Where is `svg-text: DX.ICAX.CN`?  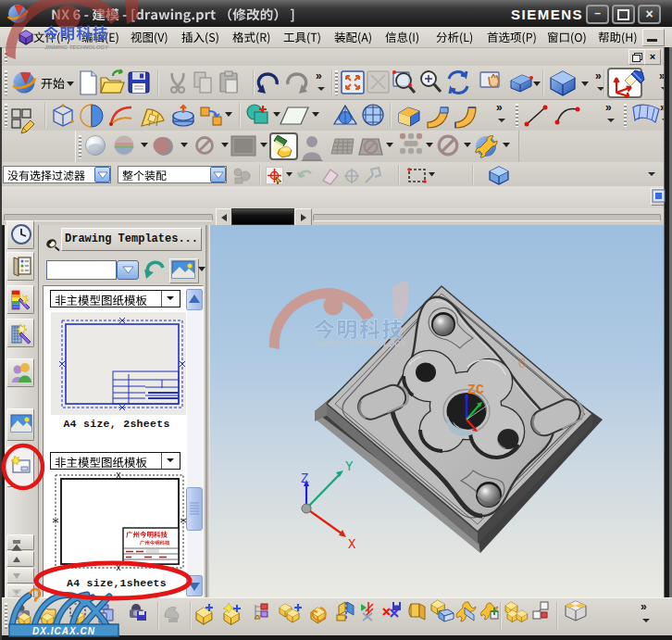
svg-text: DX.ICAX.CN is located at coordinates (64, 632).